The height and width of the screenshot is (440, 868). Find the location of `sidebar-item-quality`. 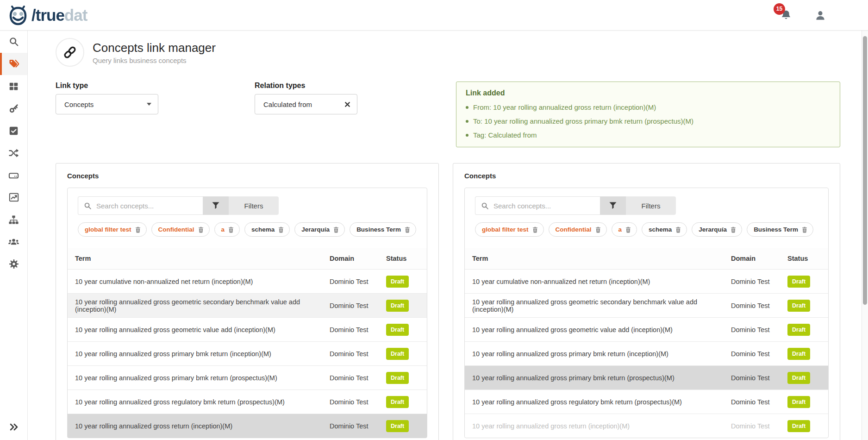

sidebar-item-quality is located at coordinates (14, 131).